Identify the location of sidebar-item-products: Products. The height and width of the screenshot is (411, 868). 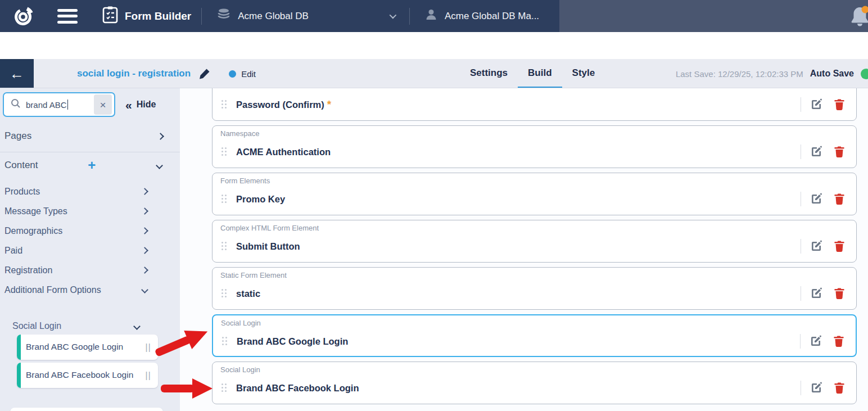
(90, 191).